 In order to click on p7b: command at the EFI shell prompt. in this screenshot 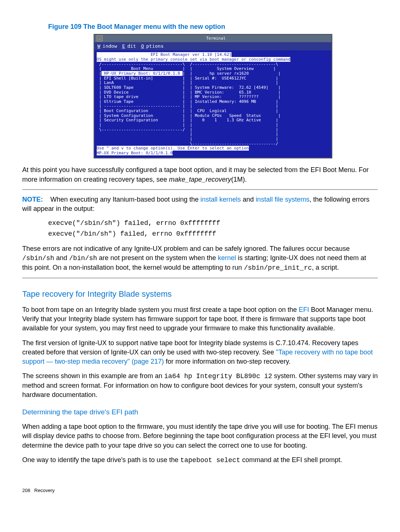, I will do `click(291, 460)`.